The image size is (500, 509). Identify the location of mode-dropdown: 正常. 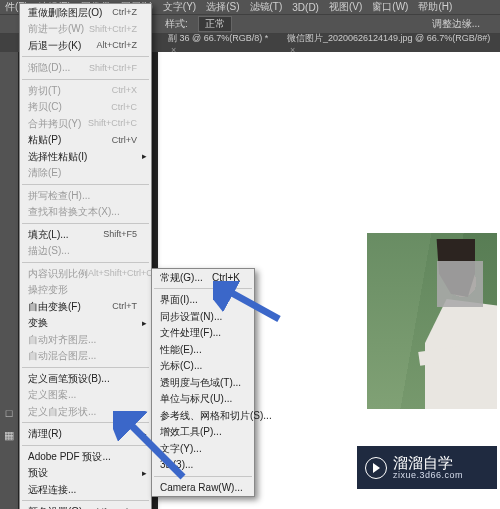
(215, 24).